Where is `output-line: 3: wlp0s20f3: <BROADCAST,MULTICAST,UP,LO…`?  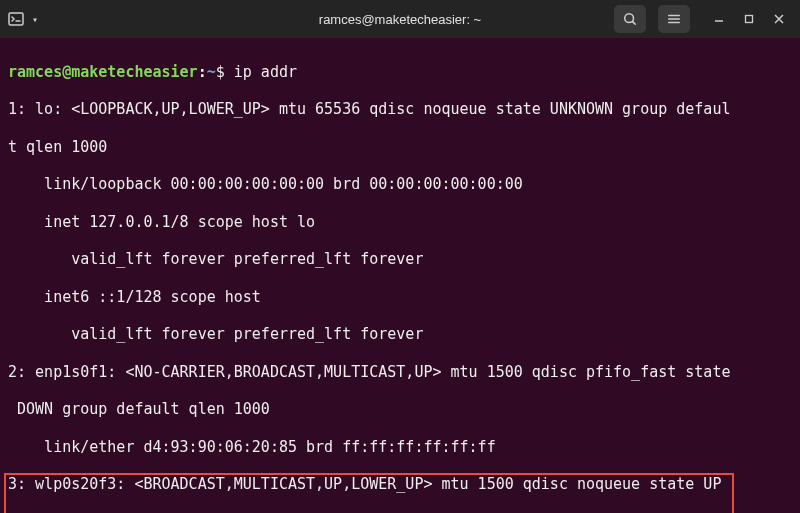
output-line: 3: wlp0s20f3: <BROADCAST,MULTICAST,UP,LO… is located at coordinates (369, 484).